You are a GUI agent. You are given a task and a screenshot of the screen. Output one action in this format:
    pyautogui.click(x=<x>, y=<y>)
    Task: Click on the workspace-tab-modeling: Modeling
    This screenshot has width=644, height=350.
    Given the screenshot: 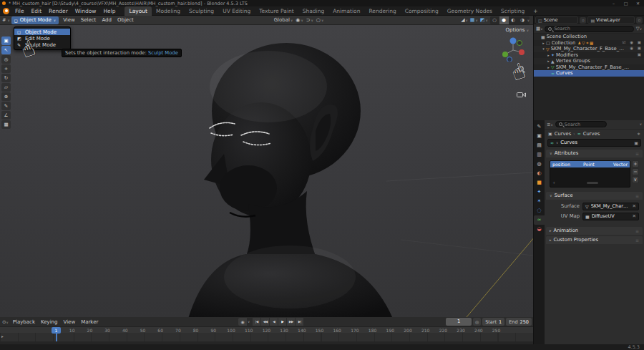 What is the action you would take?
    pyautogui.click(x=168, y=11)
    